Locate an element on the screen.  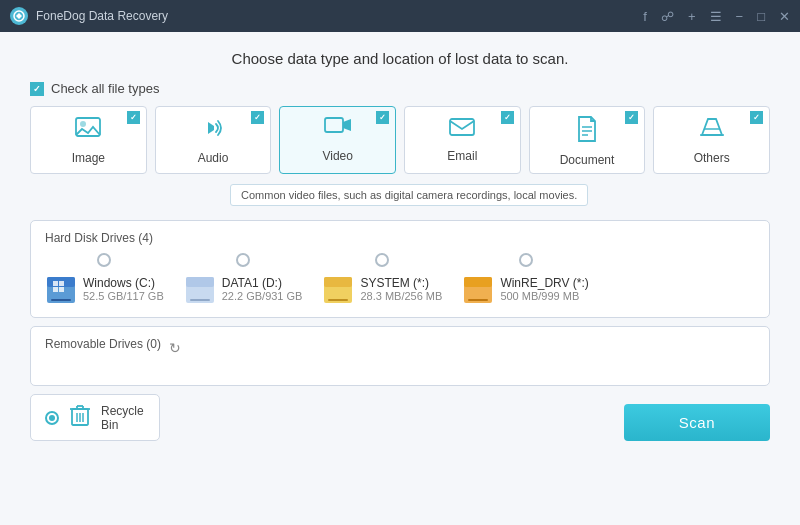
drive-d: DATA1 (D:) 22.2 GB/931 GB is located at coordinates (244, 280).